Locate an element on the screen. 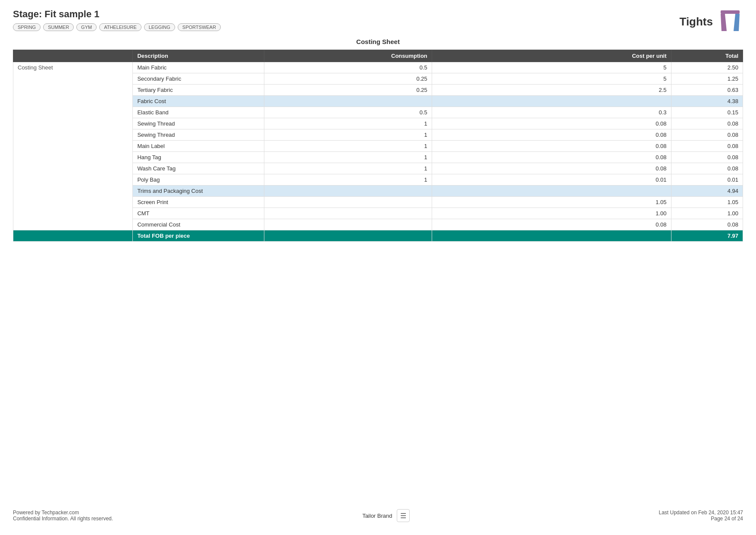  brand-icon: ☰ is located at coordinates (403, 516).